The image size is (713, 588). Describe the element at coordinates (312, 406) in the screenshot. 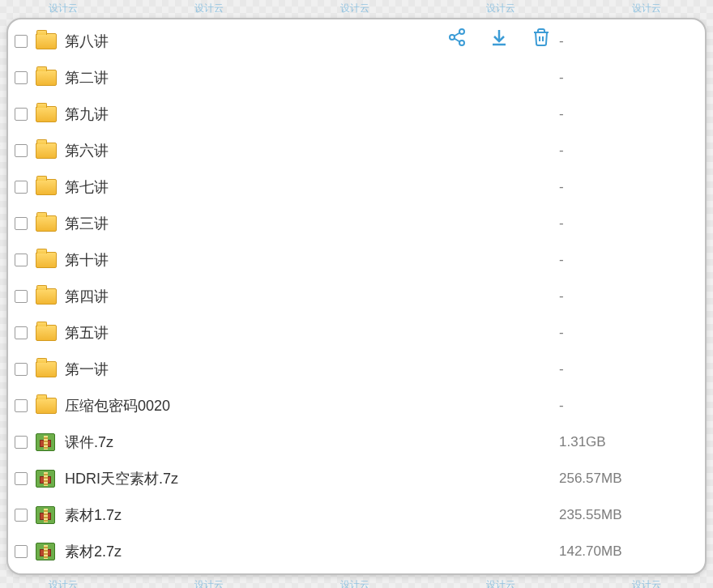

I see `file-name: 压缩包密码0020` at that location.